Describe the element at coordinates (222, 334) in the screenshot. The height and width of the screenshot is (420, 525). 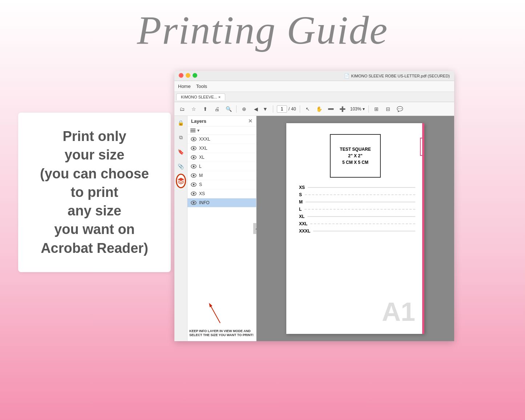
I see `annotation-text: KEEP INFO LAYER IN VIEW MODE AND SELECT …` at that location.